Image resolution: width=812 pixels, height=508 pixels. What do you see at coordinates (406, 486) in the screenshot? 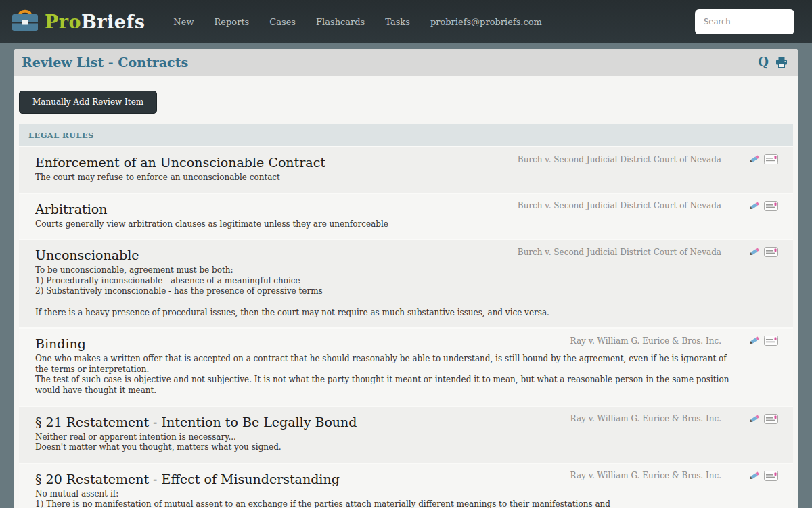
I see `rule-row: § 20 Restatement - Effect of Misundersta…` at bounding box center [406, 486].